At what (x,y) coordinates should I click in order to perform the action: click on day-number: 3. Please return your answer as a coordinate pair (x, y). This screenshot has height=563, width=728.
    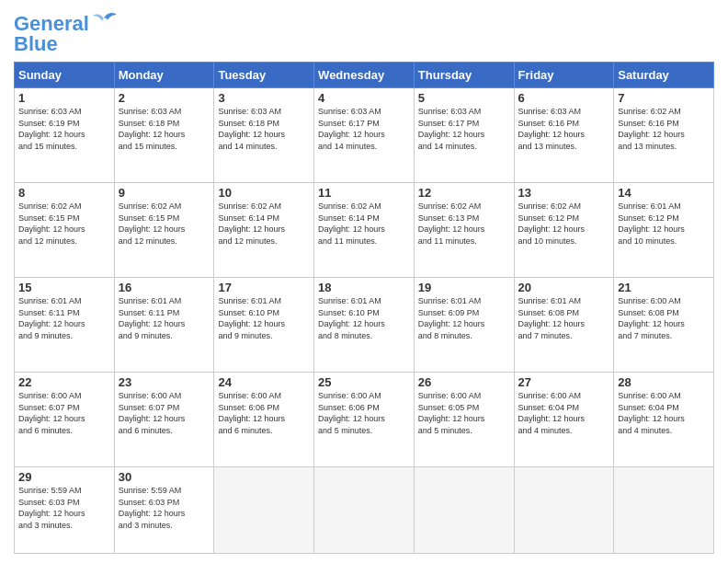
    Looking at the image, I should click on (264, 98).